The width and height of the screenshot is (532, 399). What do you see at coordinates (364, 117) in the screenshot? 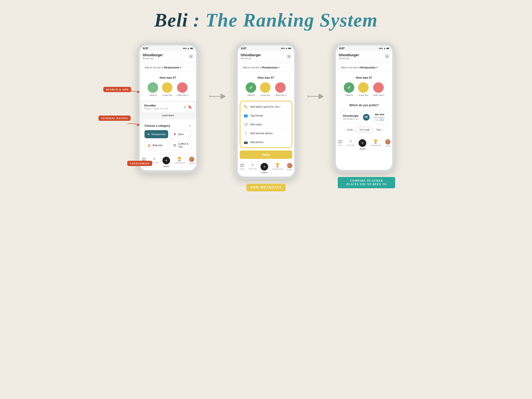
I see `compare-options-3: Ghostburger Washington, DC OR doi moi Wa…` at bounding box center [364, 117].